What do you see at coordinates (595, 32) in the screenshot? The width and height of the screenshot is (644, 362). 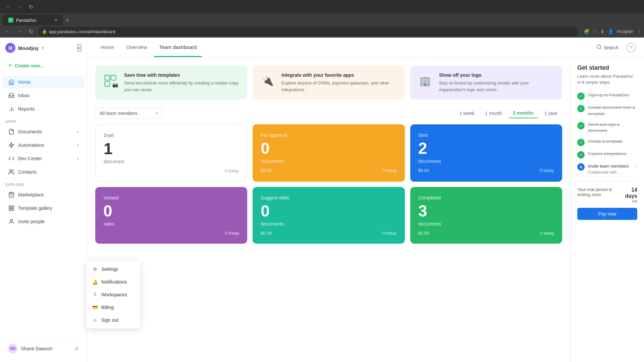 I see `bookmark-icon: ☆` at bounding box center [595, 32].